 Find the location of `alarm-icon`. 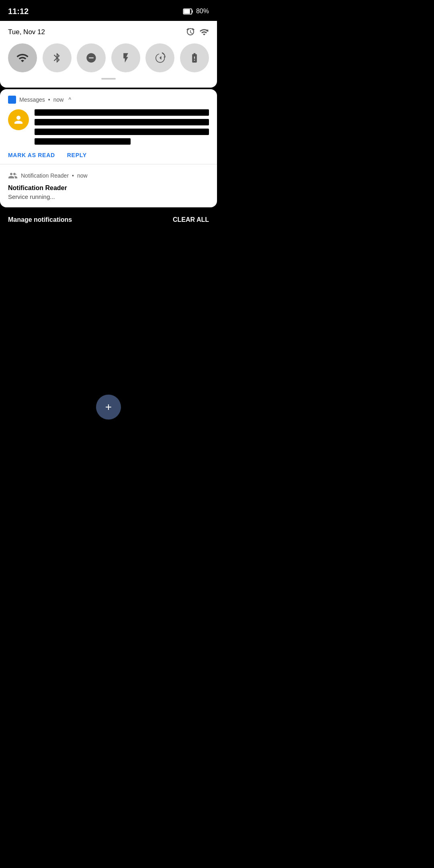

alarm-icon is located at coordinates (190, 32).